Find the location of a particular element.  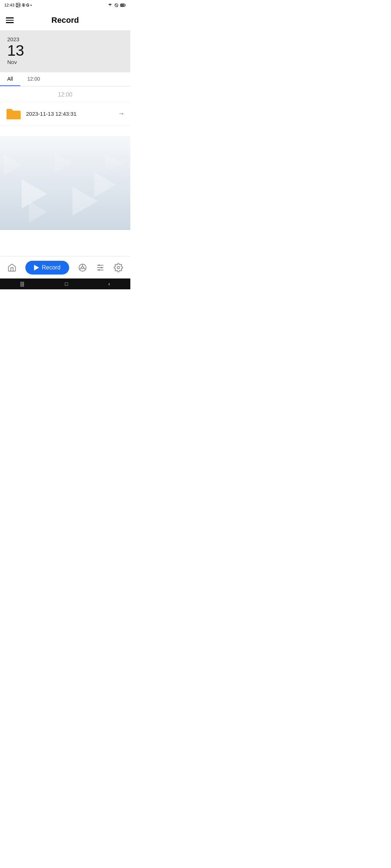

gear-icon is located at coordinates (118, 268).